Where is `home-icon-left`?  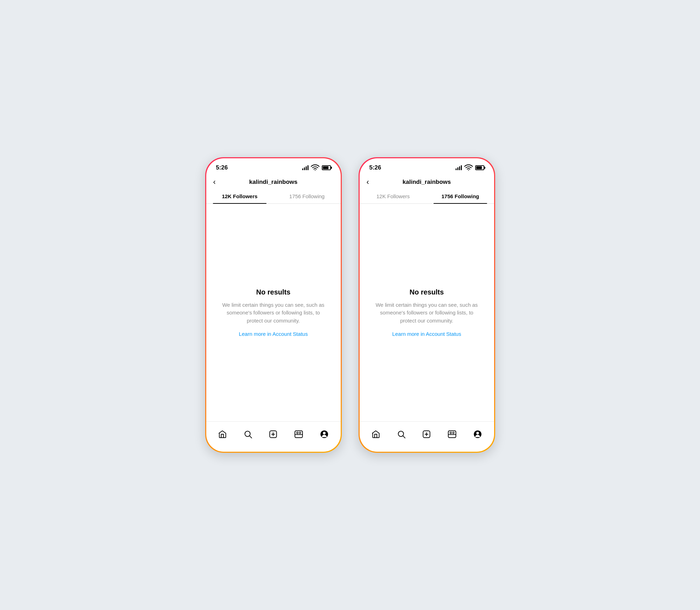
home-icon-left is located at coordinates (222, 434).